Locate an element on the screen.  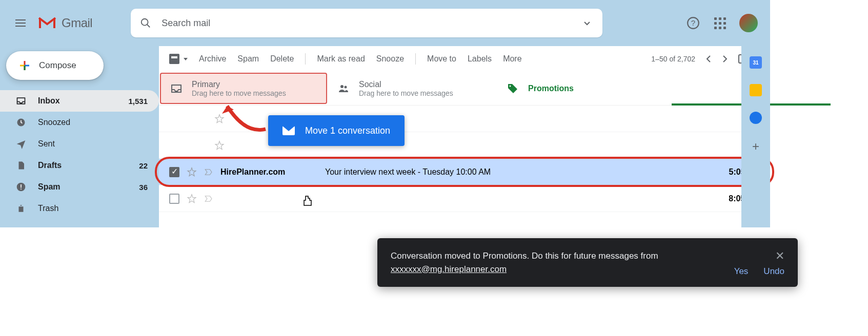
gmail-logo: Gmail is located at coordinates (65, 23).